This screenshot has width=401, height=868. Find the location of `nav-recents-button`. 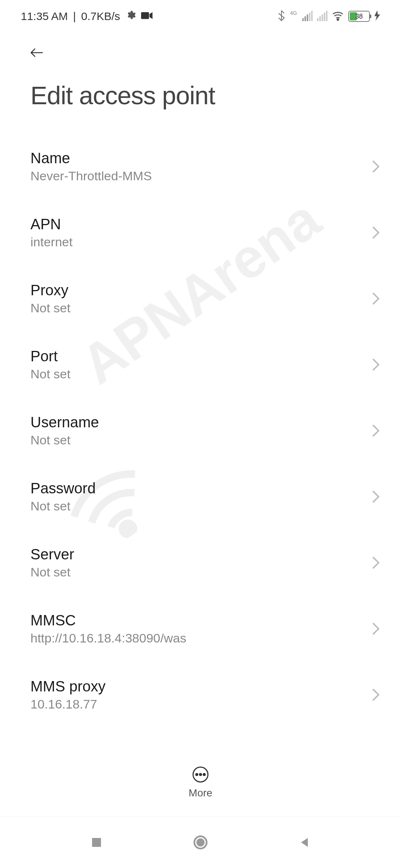

nav-recents-button is located at coordinates (97, 842).